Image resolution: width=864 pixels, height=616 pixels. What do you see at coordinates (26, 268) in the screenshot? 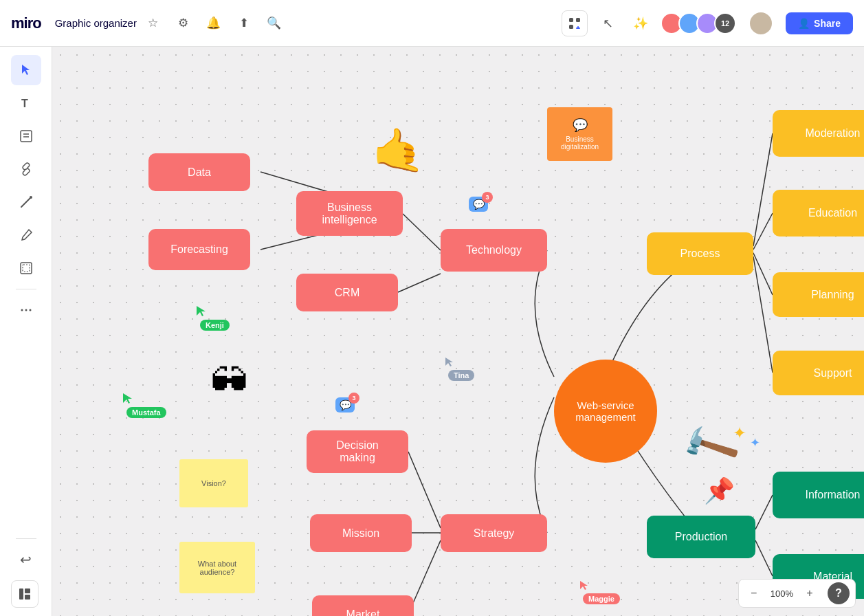
I see `frame-tool` at bounding box center [26, 268].